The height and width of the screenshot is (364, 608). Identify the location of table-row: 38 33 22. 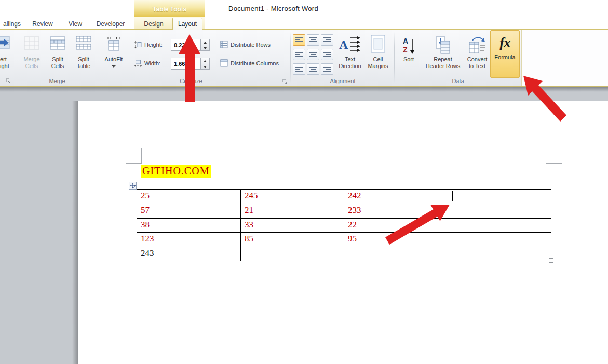
(344, 225).